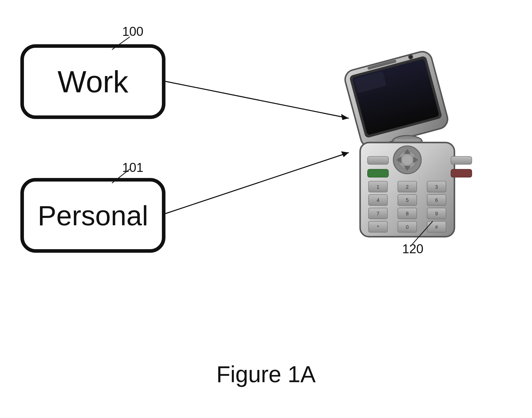  I want to click on svg-text: 8, so click(407, 214).